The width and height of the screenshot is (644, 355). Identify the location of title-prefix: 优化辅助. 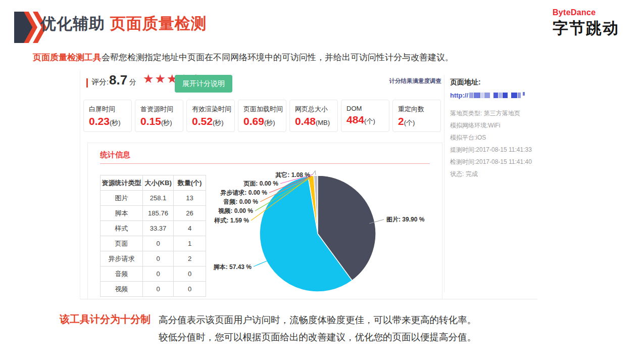
(73, 23).